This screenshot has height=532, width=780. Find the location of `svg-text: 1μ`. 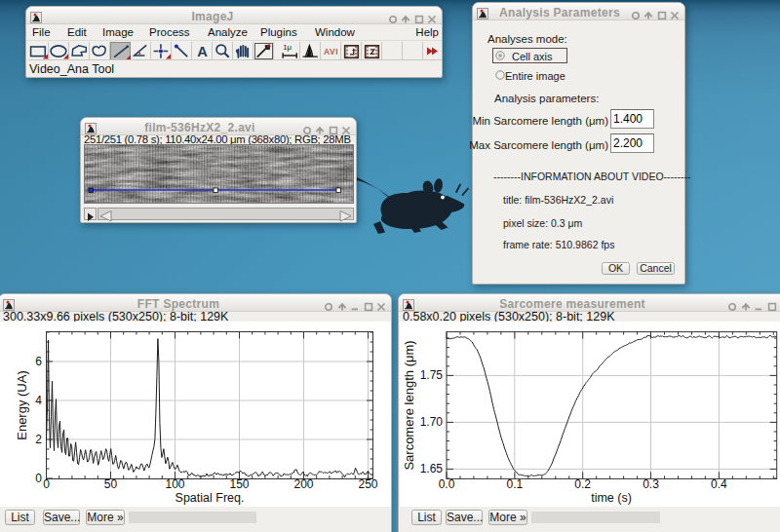

svg-text: 1μ is located at coordinates (287, 47).